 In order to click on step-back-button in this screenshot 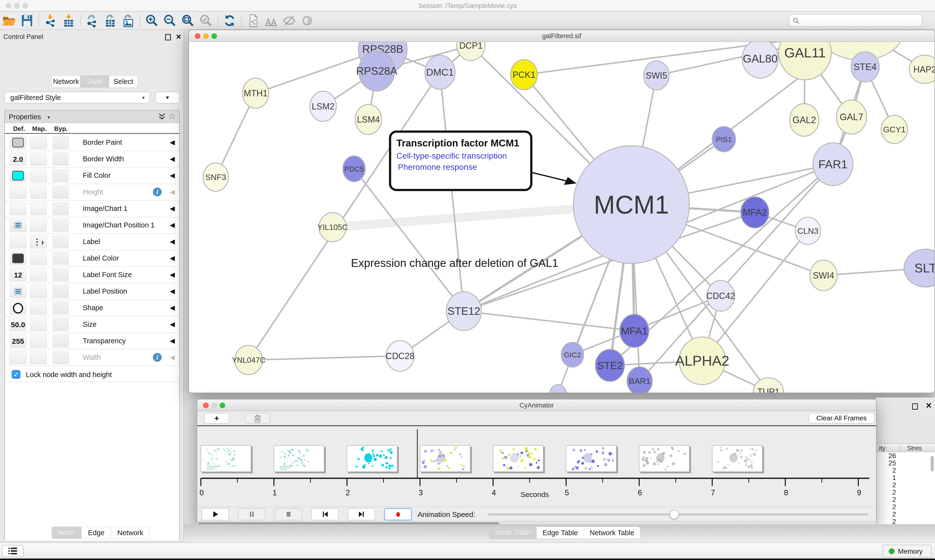, I will do `click(325, 514)`.